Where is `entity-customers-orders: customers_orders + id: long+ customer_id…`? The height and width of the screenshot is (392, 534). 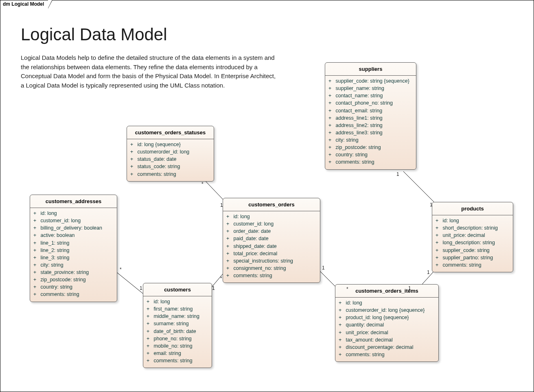
entity-customers-orders: customers_orders + id: long+ customer_id… is located at coordinates (271, 240).